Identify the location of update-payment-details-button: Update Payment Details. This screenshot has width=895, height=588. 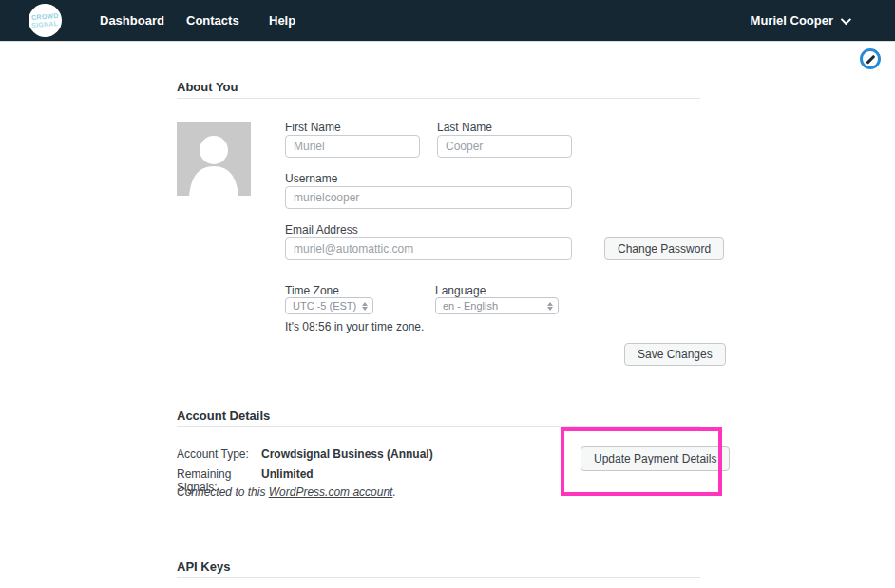
(656, 459).